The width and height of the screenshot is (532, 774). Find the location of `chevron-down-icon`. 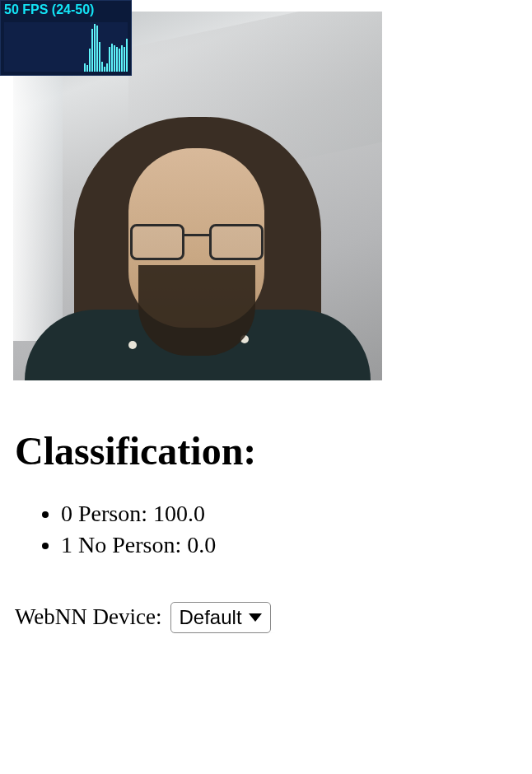

chevron-down-icon is located at coordinates (255, 618).